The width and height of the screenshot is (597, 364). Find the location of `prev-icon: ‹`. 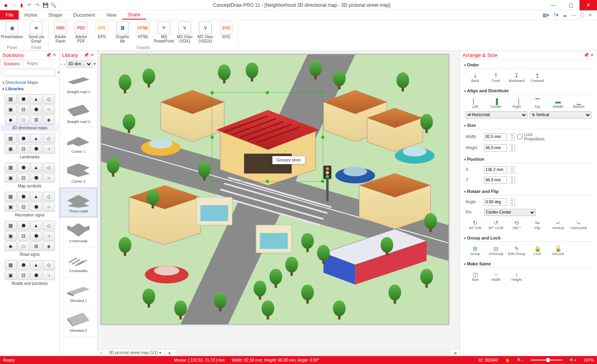

prev-icon: ‹ is located at coordinates (62, 64).